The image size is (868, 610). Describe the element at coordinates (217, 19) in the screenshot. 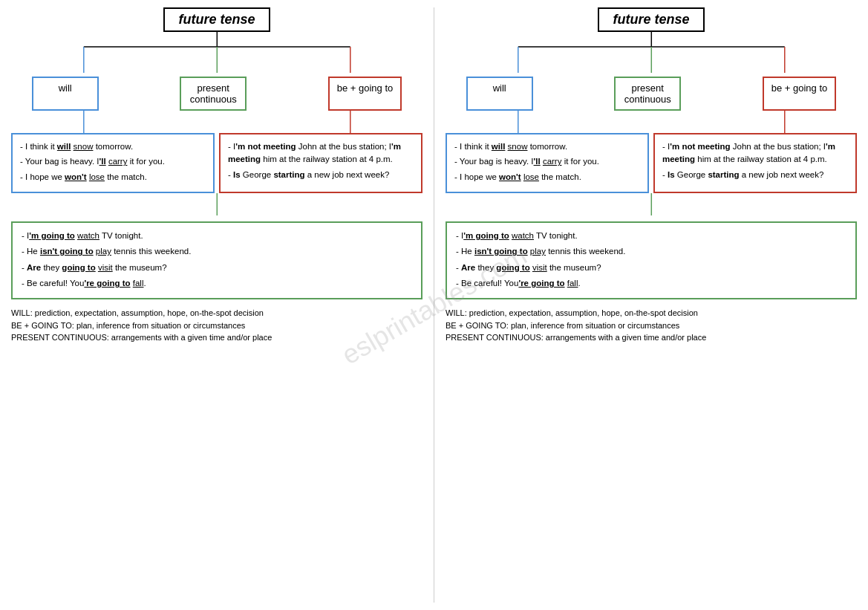

I see `left-title: future tense` at that location.